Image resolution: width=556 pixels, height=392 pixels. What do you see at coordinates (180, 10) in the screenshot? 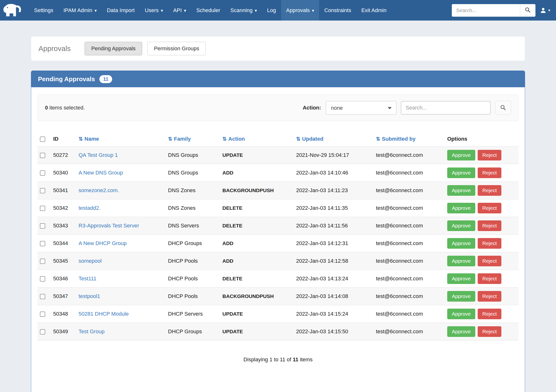
I see `nav-item-api: API▾` at bounding box center [180, 10].